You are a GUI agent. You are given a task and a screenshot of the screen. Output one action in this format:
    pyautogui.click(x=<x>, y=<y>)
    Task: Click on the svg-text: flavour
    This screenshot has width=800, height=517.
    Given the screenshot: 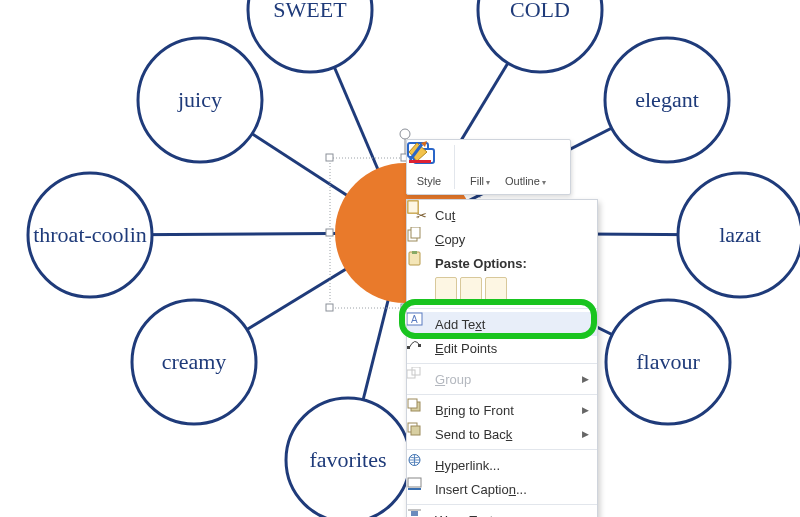 What is the action you would take?
    pyautogui.click(x=668, y=362)
    